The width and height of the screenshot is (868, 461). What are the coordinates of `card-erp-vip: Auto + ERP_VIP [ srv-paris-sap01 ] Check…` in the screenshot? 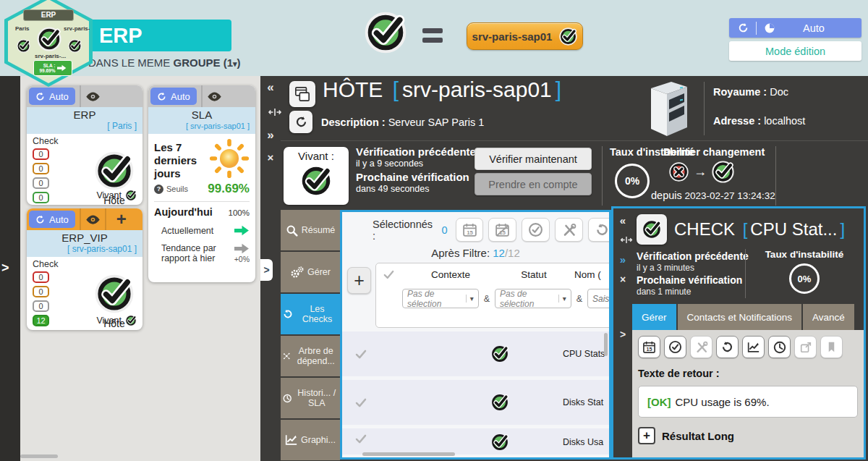 It's located at (85, 269).